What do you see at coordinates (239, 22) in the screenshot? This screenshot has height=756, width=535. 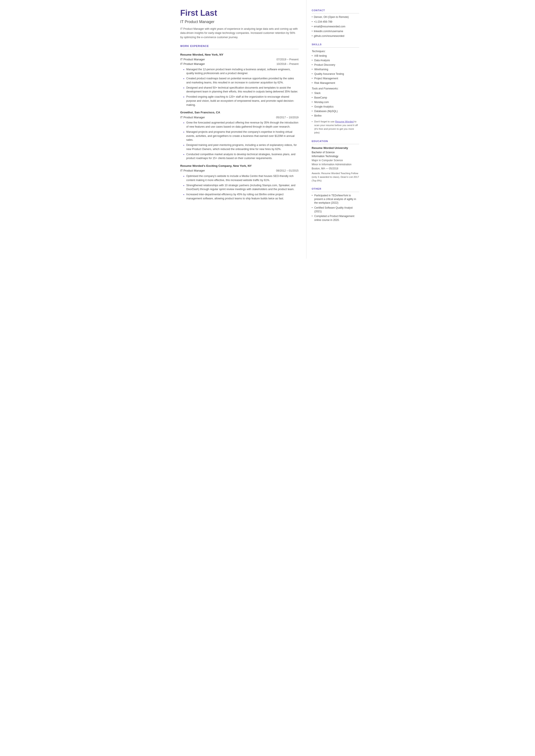 I see `candidate-title: IT Product Manager` at bounding box center [239, 22].